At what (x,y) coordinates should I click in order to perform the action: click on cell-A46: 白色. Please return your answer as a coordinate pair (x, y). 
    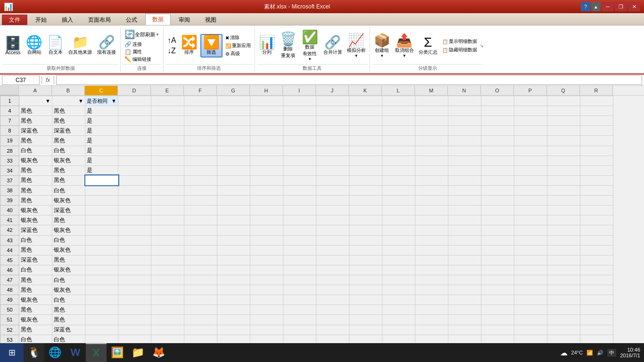
    Looking at the image, I should click on (36, 270).